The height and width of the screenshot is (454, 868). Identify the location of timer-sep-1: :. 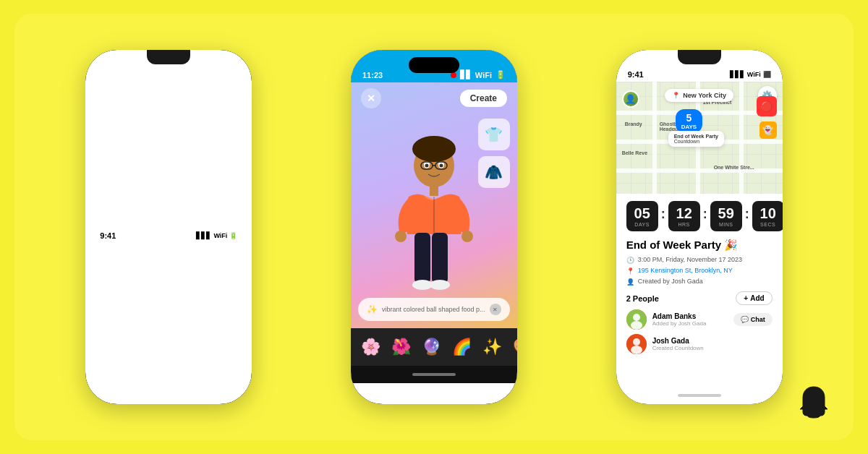
(663, 214).